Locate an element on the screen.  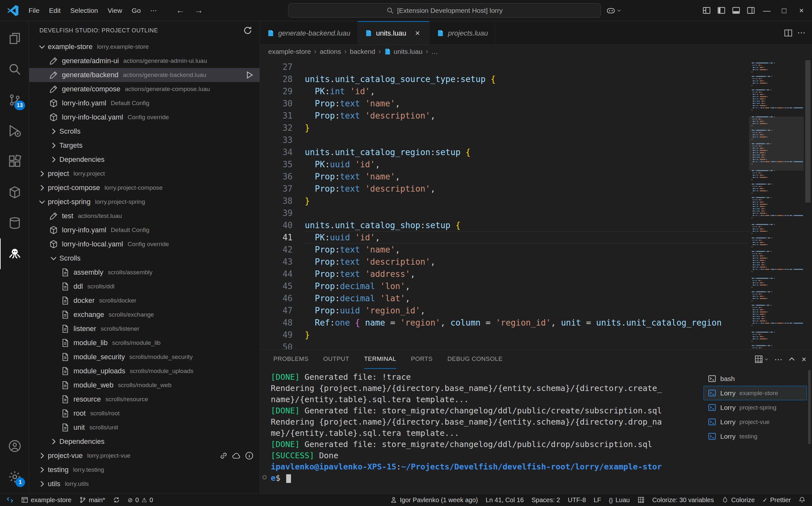
status-notifications is located at coordinates (802, 500).